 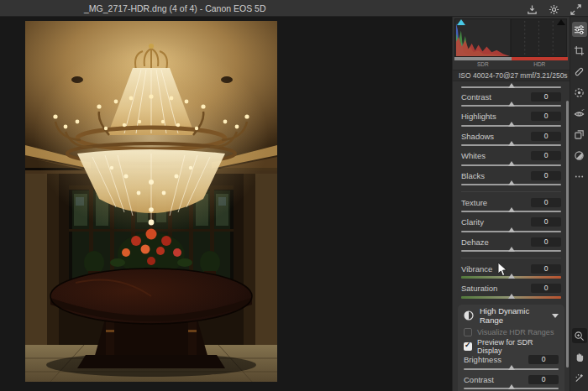 I want to click on shadows-slider: Shadows0, so click(x=511, y=139).